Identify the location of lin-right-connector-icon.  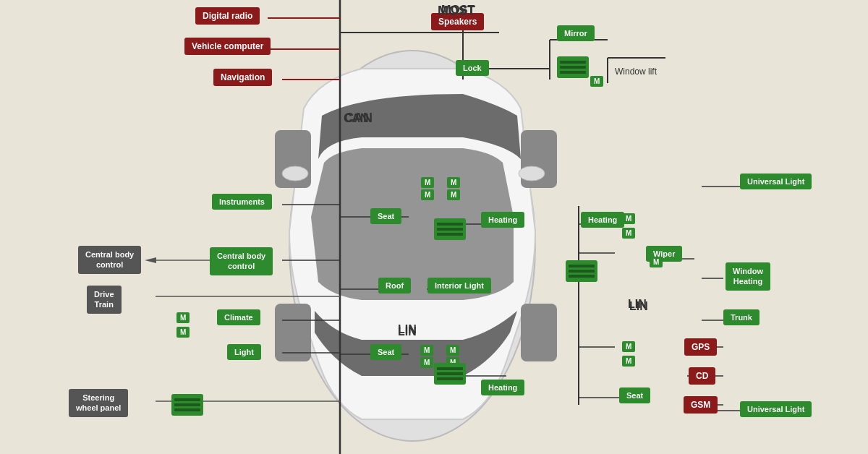
(582, 271).